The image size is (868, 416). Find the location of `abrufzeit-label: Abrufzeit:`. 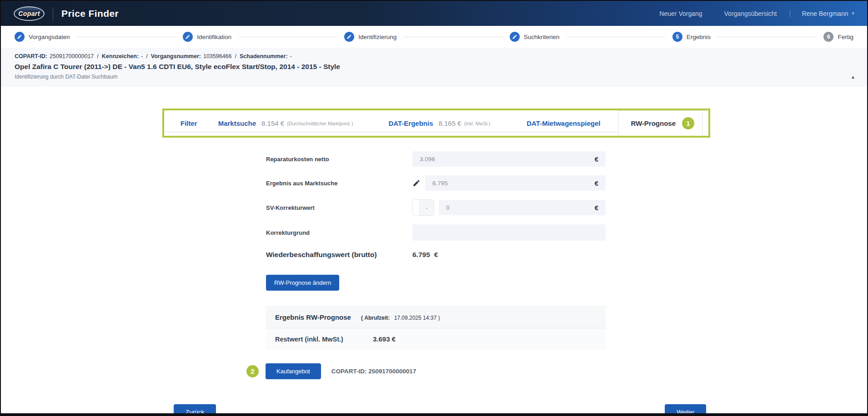

abrufzeit-label: Abrufzeit: is located at coordinates (377, 318).